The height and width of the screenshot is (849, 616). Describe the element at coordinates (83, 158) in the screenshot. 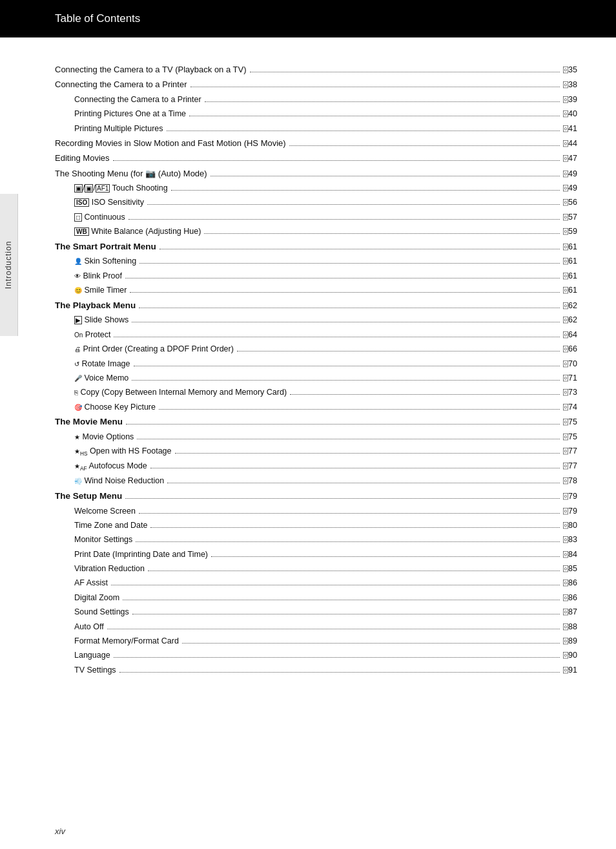

I see `toc-label: Editing Movies` at that location.